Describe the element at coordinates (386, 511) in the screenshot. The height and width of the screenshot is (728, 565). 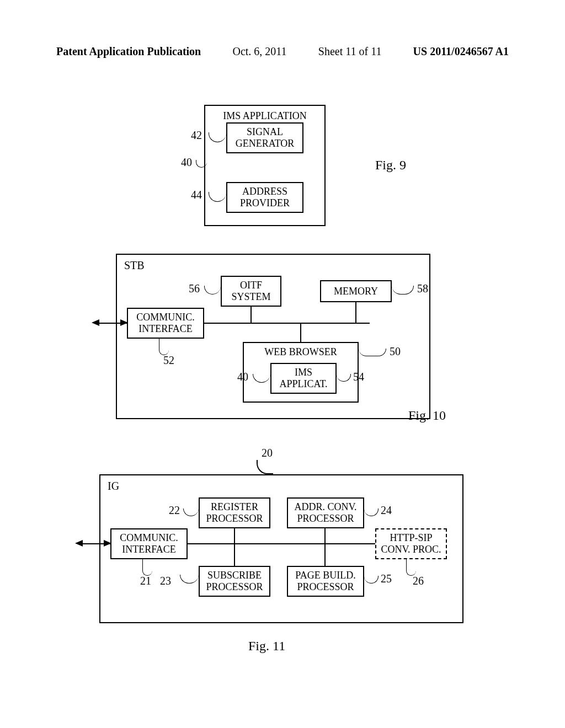
I see `ref-24: 24` at that location.